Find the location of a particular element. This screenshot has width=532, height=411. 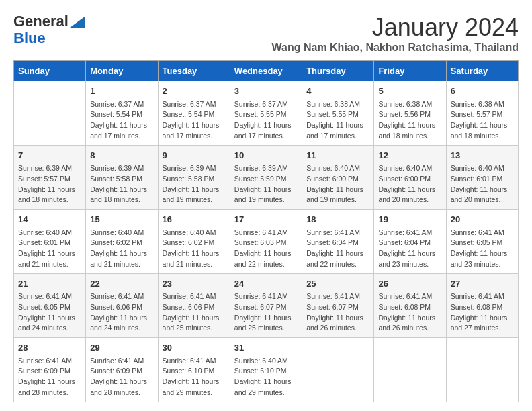

calendar-cell: 24Sunrise: 6:41 AMSunset: 6:07 PMDayligh… is located at coordinates (266, 306).